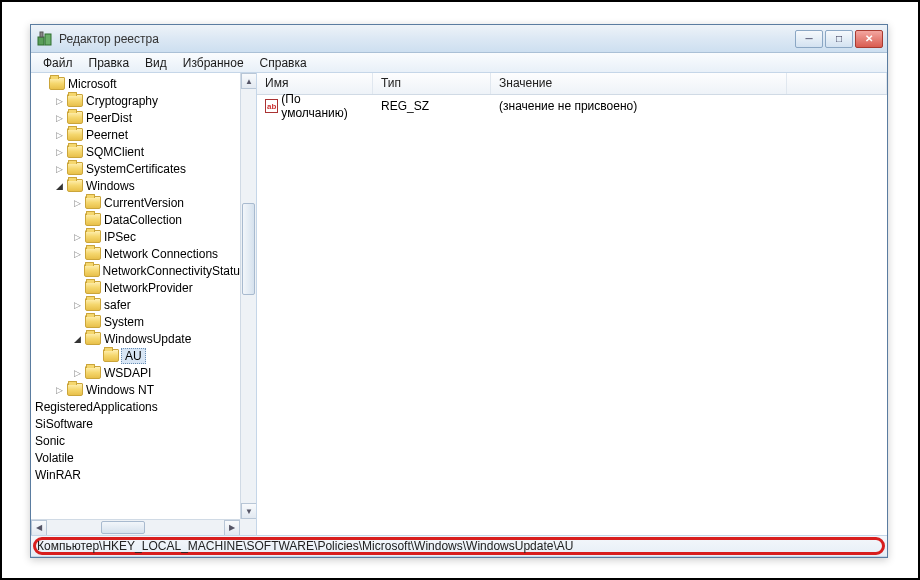 The image size is (920, 580). I want to click on tree-node: ▷SQMClient, so click(136, 152).